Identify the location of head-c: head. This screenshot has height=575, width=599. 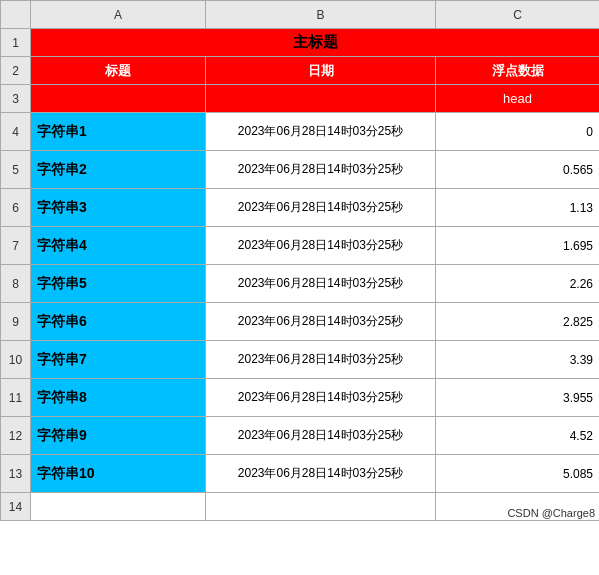
(518, 99).